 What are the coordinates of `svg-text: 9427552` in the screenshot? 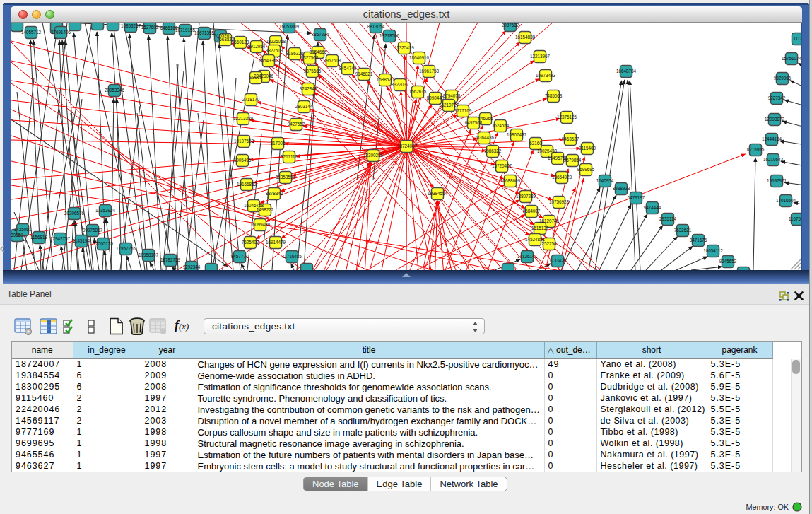 It's located at (297, 124).